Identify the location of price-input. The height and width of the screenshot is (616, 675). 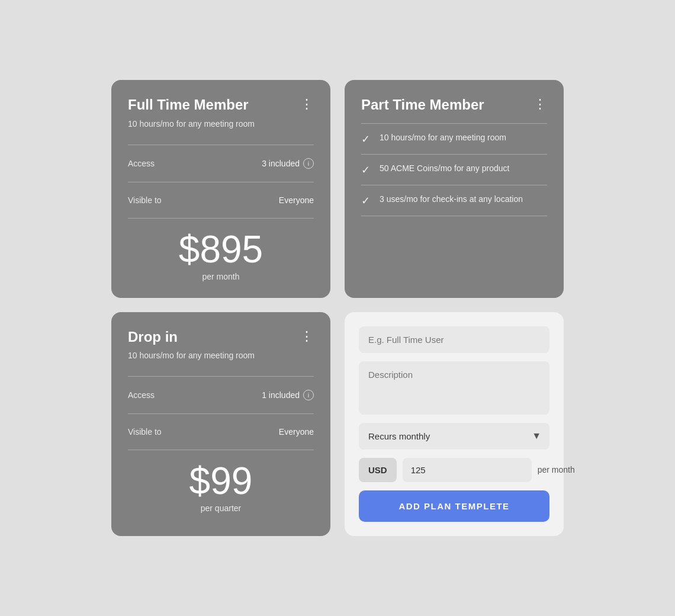
(467, 470).